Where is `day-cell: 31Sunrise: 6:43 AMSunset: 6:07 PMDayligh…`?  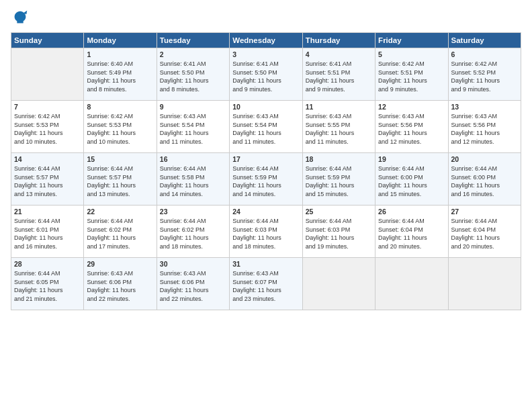
day-cell: 31Sunrise: 6:43 AMSunset: 6:07 PMDayligh… is located at coordinates (266, 284).